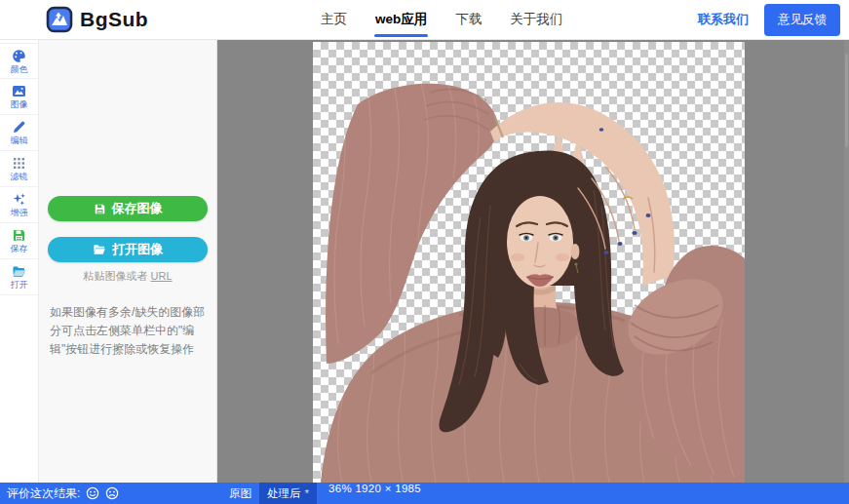 The image size is (849, 504). What do you see at coordinates (19, 70) in the screenshot?
I see `tool-color-label: 颜色` at bounding box center [19, 70].